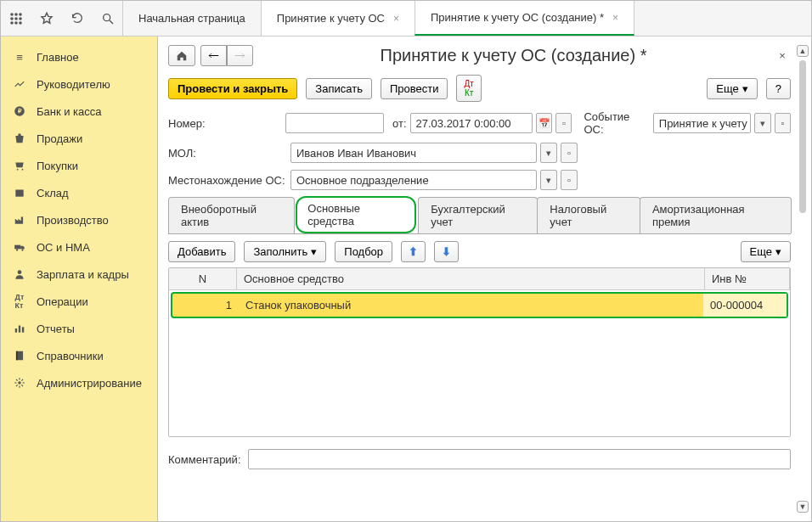  I want to click on fill-button: Заполнить ▾, so click(285, 251).